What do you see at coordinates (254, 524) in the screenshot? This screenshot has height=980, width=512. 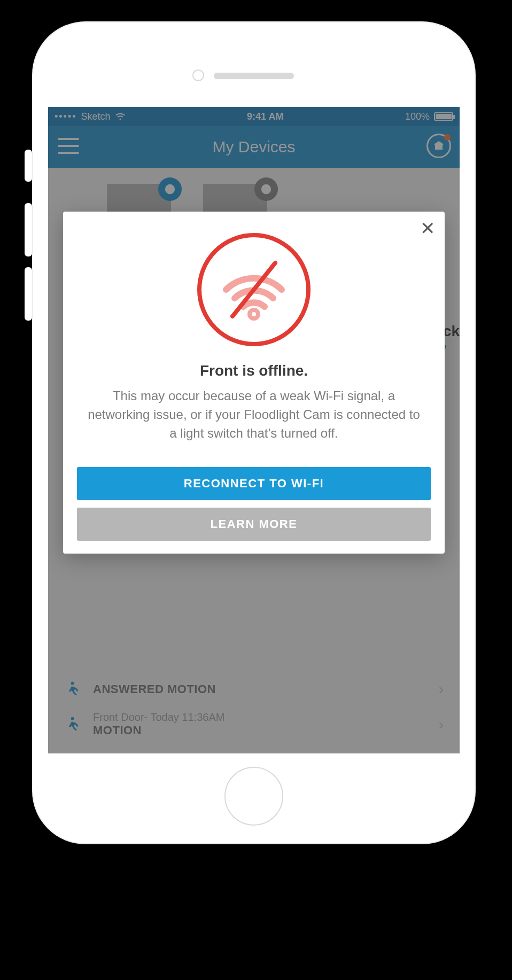 I see `learn-more-button: LEARN MORE` at bounding box center [254, 524].